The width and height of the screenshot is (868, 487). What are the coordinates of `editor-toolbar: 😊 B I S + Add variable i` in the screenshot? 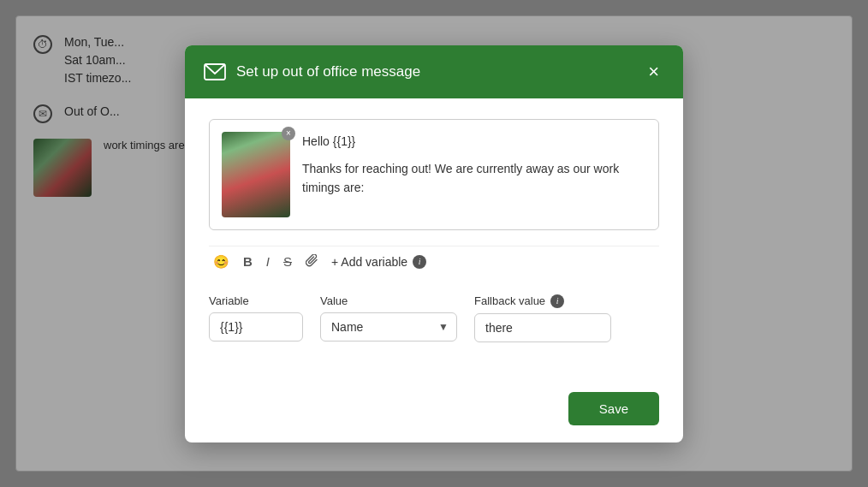 It's located at (434, 262).